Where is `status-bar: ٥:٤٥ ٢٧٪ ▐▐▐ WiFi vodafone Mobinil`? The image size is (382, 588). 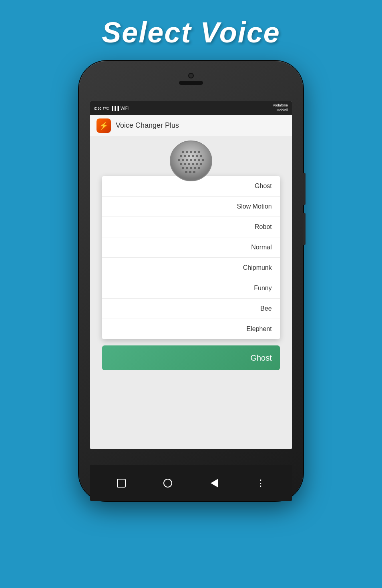
status-bar: ٥:٤٥ ٢٧٪ ▐▐▐ WiFi vodafone Mobinil is located at coordinates (191, 108).